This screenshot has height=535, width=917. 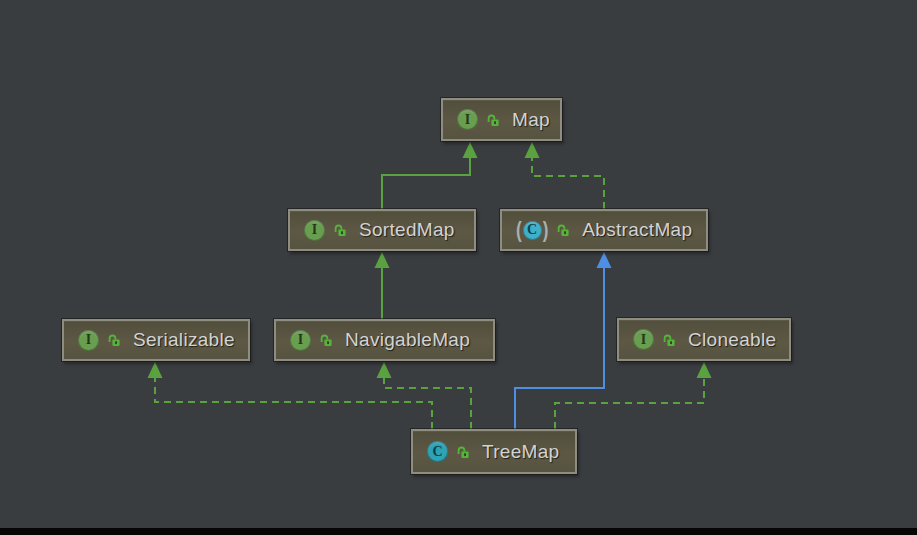 I want to click on node-cloneable: ICloneable, so click(x=704, y=340).